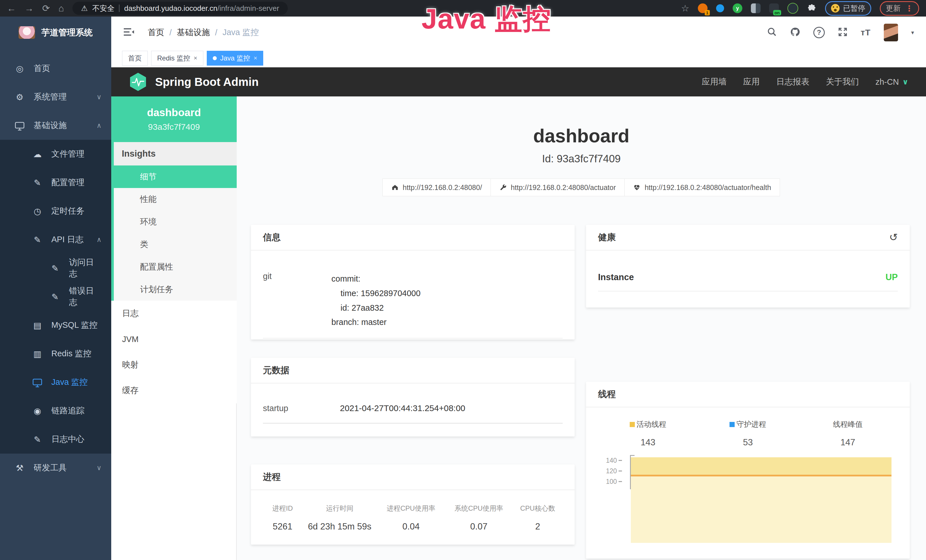 This screenshot has width=926, height=560. What do you see at coordinates (235, 58) in the screenshot?
I see `tab-java-monitor: Java 监控 ×` at bounding box center [235, 58].